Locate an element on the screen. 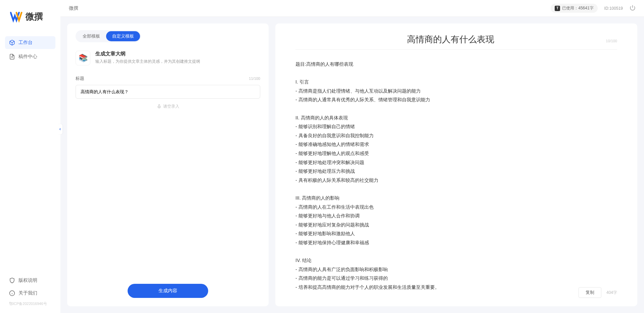  cube-icon is located at coordinates (12, 43).